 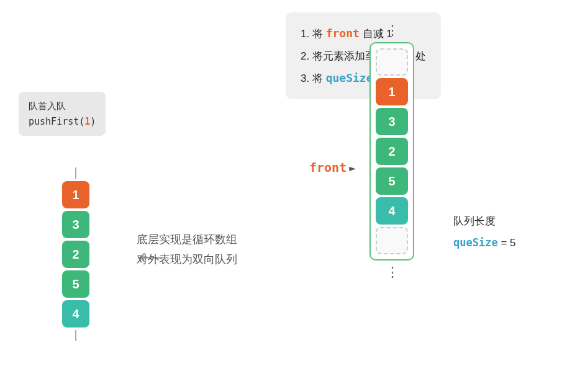 What do you see at coordinates (363, 56) in the screenshot?
I see `instruction-box: 1. 将 front 自减 1 2. 将元素添加至 front 处 3. 将 q…` at bounding box center [363, 56].